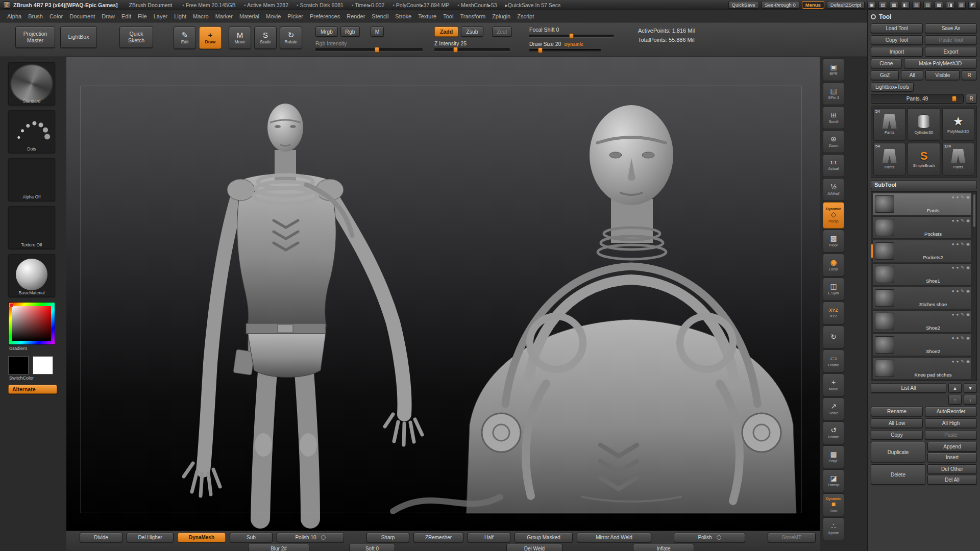  I want to click on switchcolor-label: SwitchColor, so click(38, 378).